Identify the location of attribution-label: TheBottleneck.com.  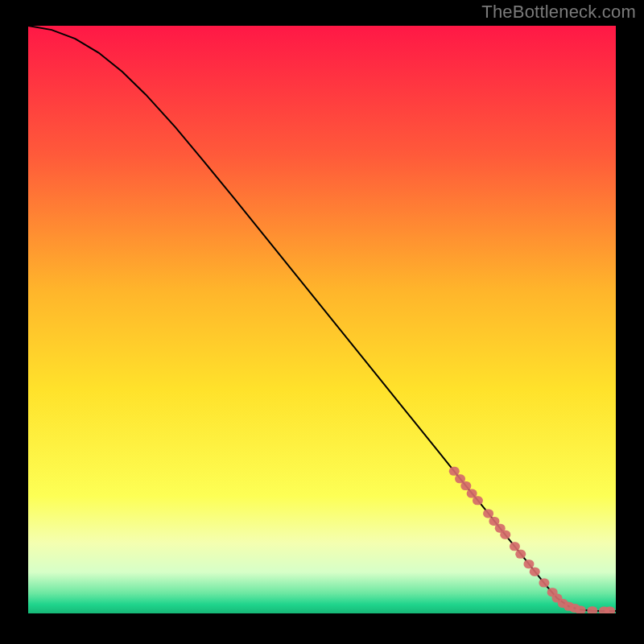
(559, 12).